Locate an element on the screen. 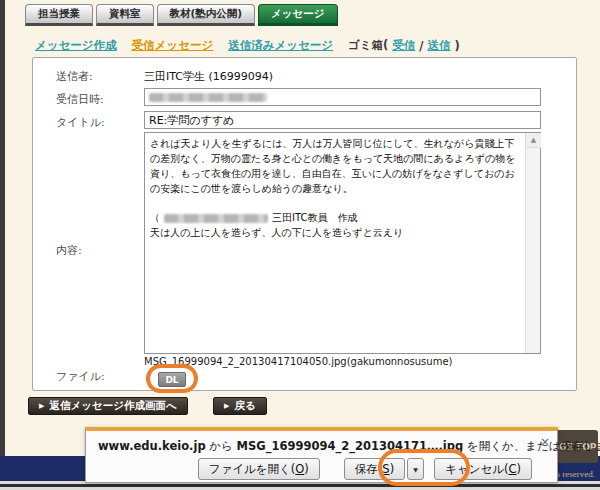 Image resolution: width=600 pixels, height=490 pixels. download-prompt-text: www.edu.keio.jp から MSG_16999094_2_201304… is located at coordinates (349, 446).